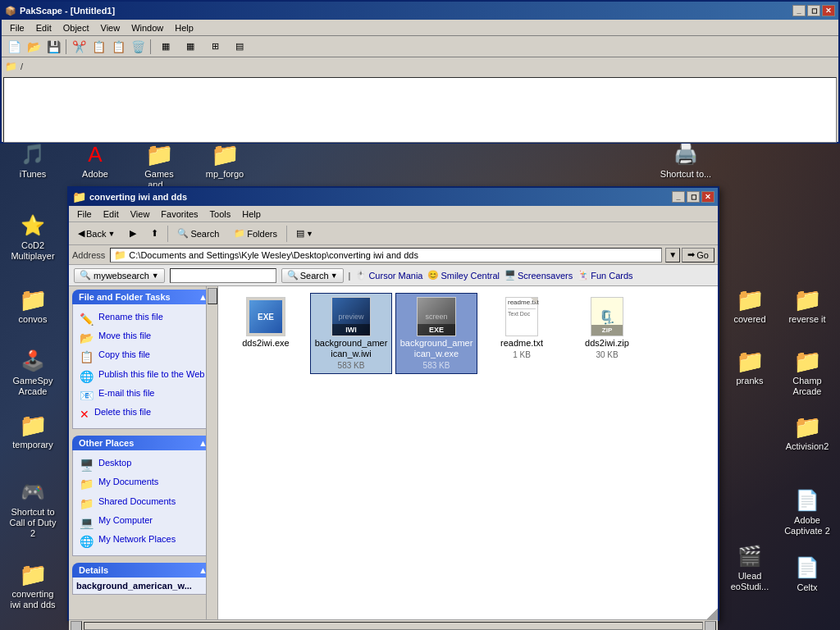  What do you see at coordinates (143, 413) in the screenshot?
I see `delete-task-item: ✕ Delete this file` at bounding box center [143, 413].